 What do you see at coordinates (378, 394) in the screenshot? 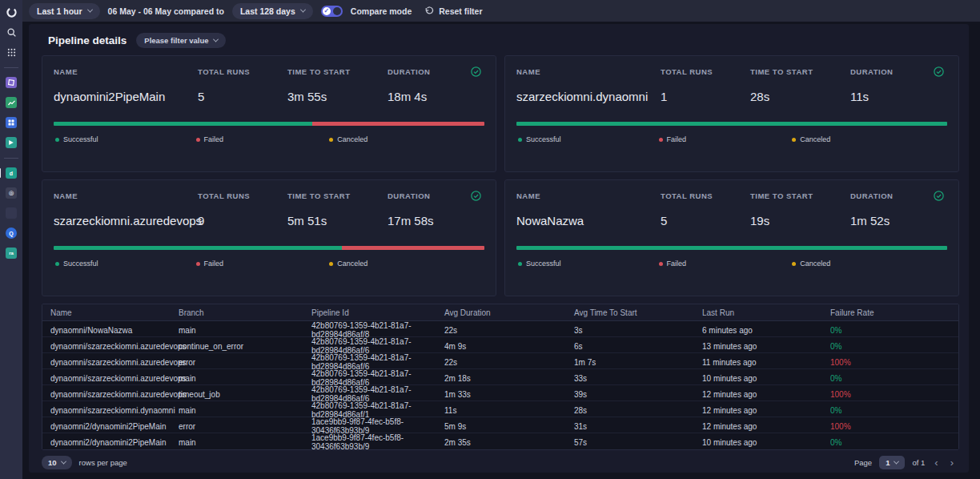
I see `cell-pipeline-id: 42b80769-1359-4b21-81a7-bd28984d86af/6` at bounding box center [378, 394].